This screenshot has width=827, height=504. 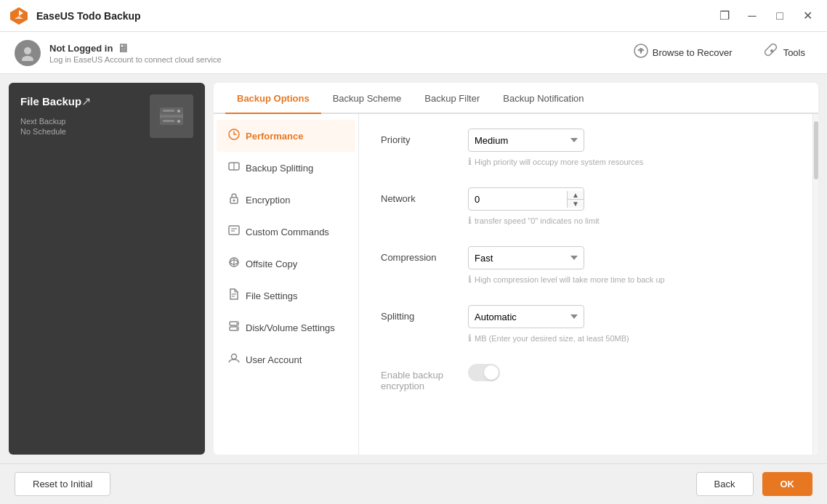 What do you see at coordinates (752, 16) in the screenshot?
I see `minimize-btn: ─` at bounding box center [752, 16].